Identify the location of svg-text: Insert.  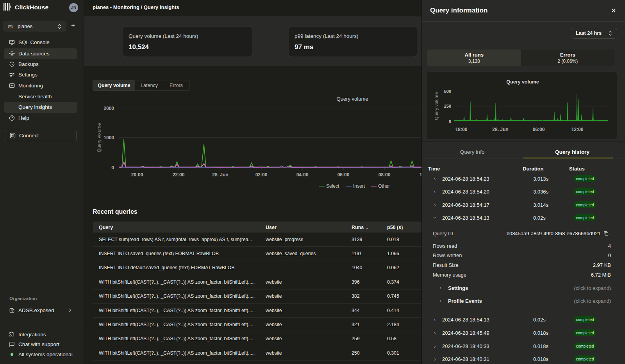
(359, 186).